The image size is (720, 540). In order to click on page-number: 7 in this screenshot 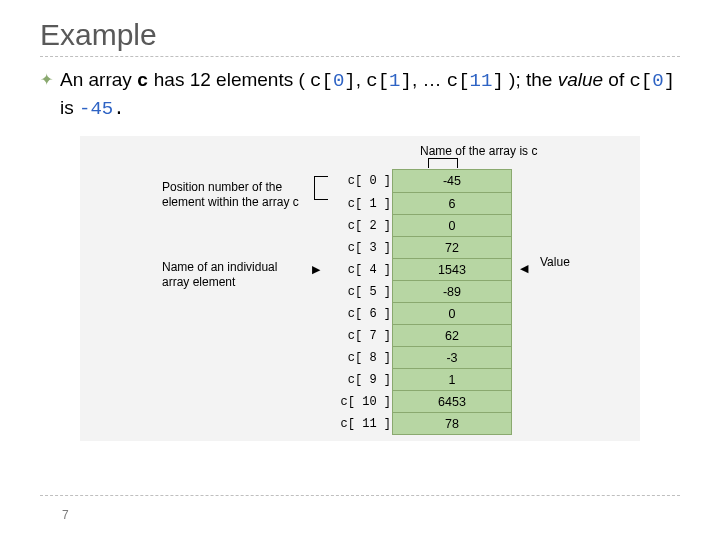, I will do `click(66, 515)`.